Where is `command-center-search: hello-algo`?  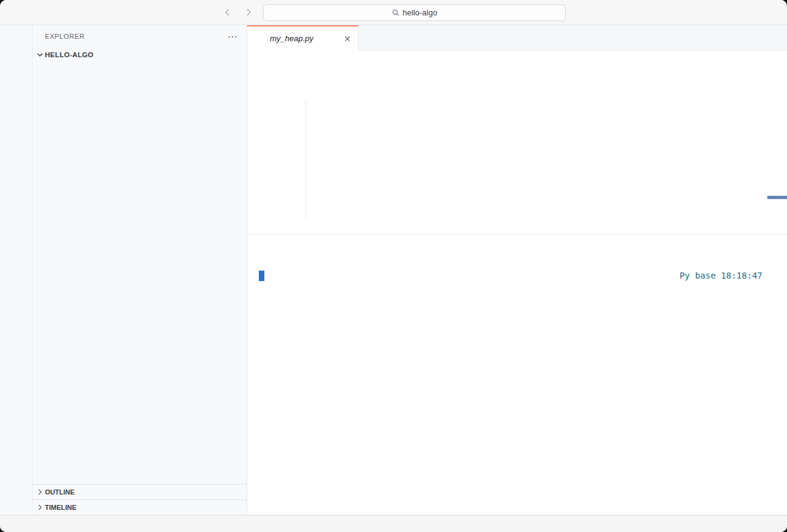 command-center-search: hello-algo is located at coordinates (414, 12).